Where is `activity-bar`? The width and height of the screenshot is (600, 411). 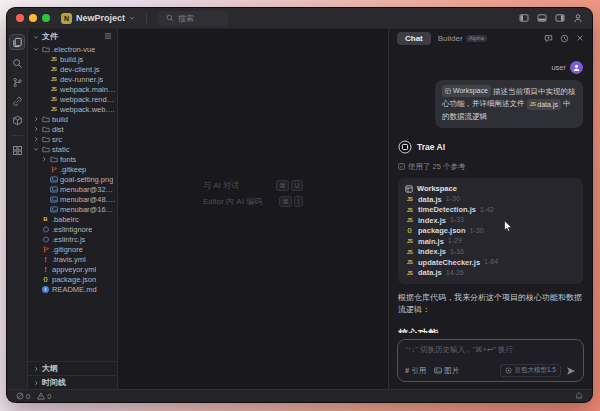
activity-bar is located at coordinates (18, 209).